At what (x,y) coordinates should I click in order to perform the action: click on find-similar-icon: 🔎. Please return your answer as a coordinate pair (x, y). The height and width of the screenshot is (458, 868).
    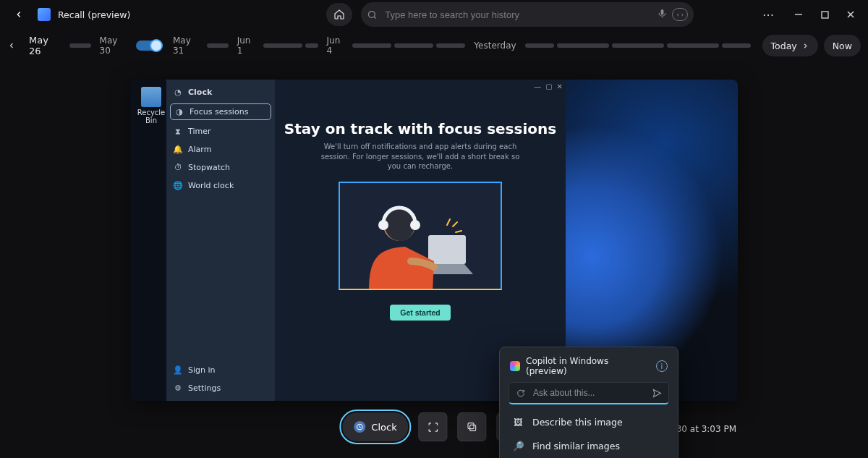
    Looking at the image, I should click on (518, 446).